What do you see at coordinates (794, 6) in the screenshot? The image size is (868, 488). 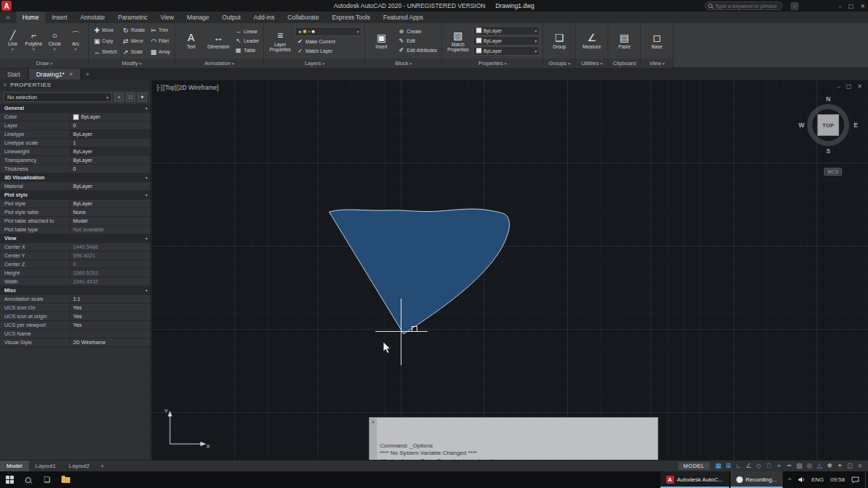 I see `sign-in-icon: ◦` at bounding box center [794, 6].